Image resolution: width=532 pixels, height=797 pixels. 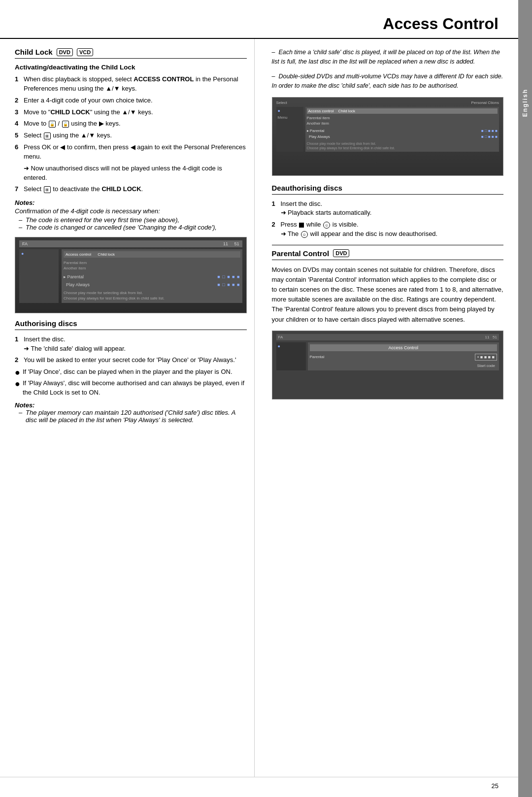 I want to click on icon-lock-off: 🔓, so click(x=66, y=124).